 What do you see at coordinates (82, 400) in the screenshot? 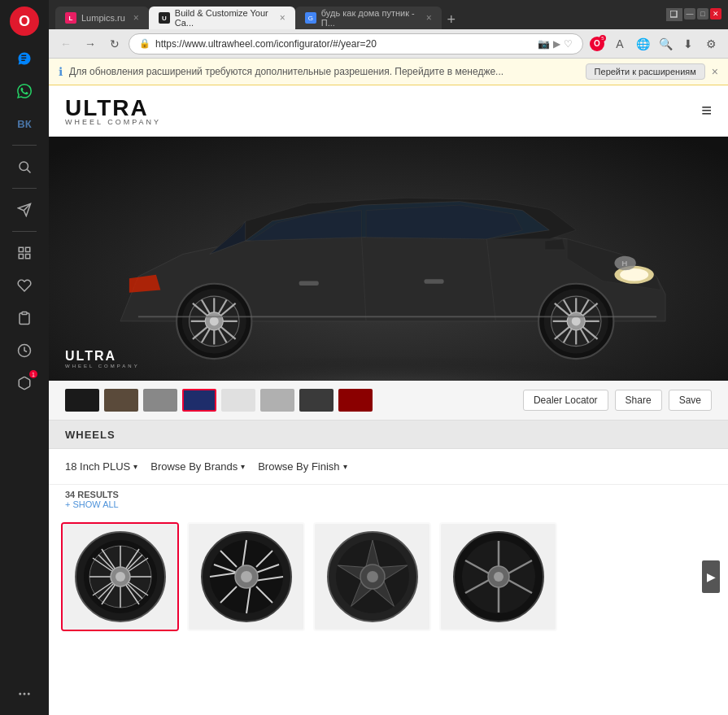
I see `swatch-black` at bounding box center [82, 400].